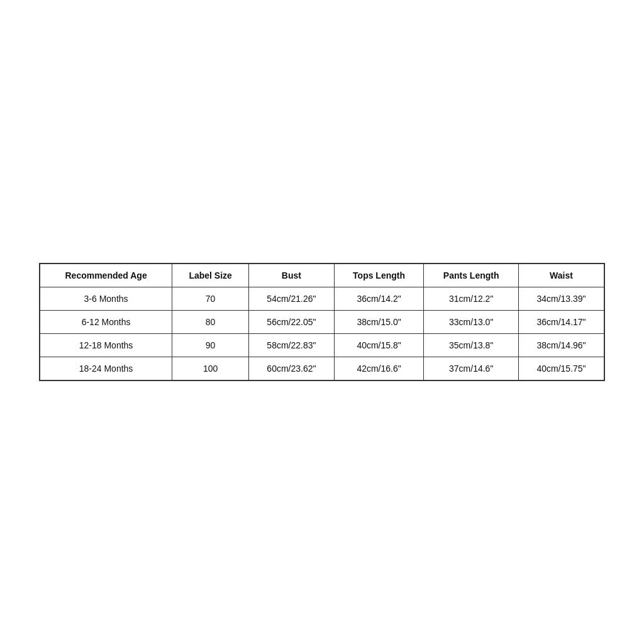 This screenshot has height=644, width=644. What do you see at coordinates (292, 322) in the screenshot?
I see `cell-bust: 56cm/22.05"` at bounding box center [292, 322].